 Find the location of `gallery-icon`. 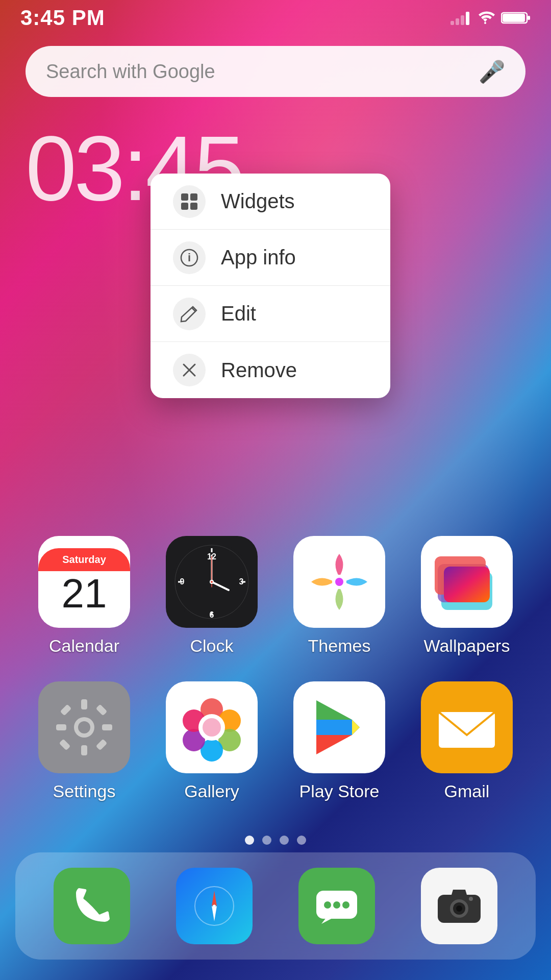

gallery-icon is located at coordinates (212, 727).